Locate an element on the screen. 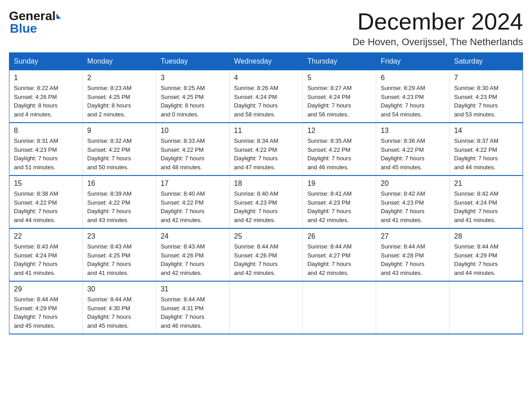 This screenshot has height=411, width=532. calendar-week-1: 1 Sunrise: 8:22 AM Sunset: 4:26 PM Dayli… is located at coordinates (266, 97).